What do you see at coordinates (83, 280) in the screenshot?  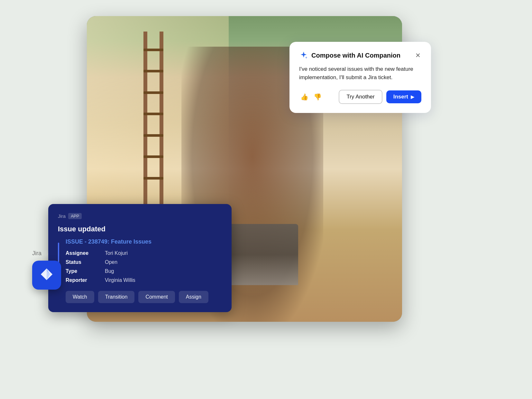 I see `reporter-label: Reporter` at bounding box center [83, 280].